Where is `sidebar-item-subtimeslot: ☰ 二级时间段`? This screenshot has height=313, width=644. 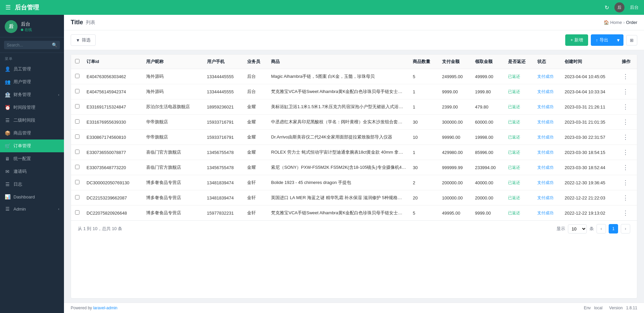 sidebar-item-subtimeslot: ☰ 二级时间段 is located at coordinates (32, 120).